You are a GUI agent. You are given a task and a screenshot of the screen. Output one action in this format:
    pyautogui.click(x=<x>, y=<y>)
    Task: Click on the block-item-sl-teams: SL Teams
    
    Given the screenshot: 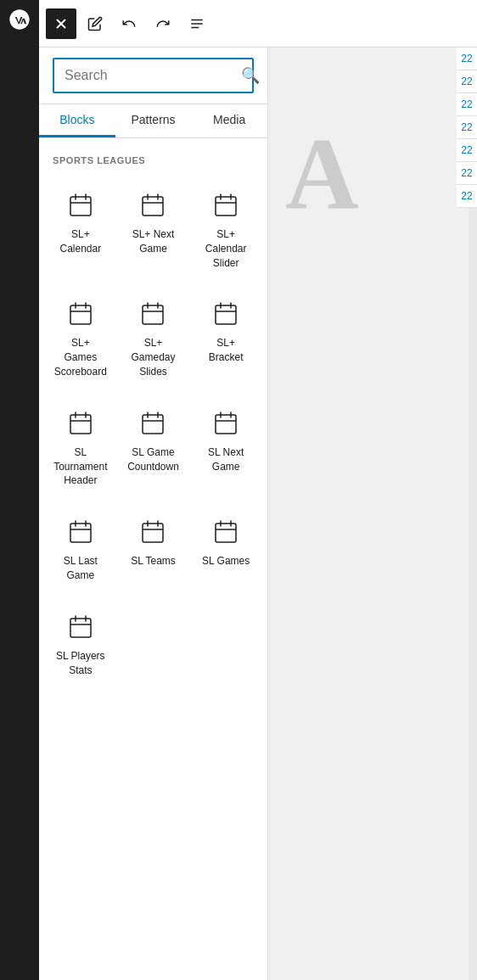 What is the action you would take?
    pyautogui.click(x=154, y=548)
    